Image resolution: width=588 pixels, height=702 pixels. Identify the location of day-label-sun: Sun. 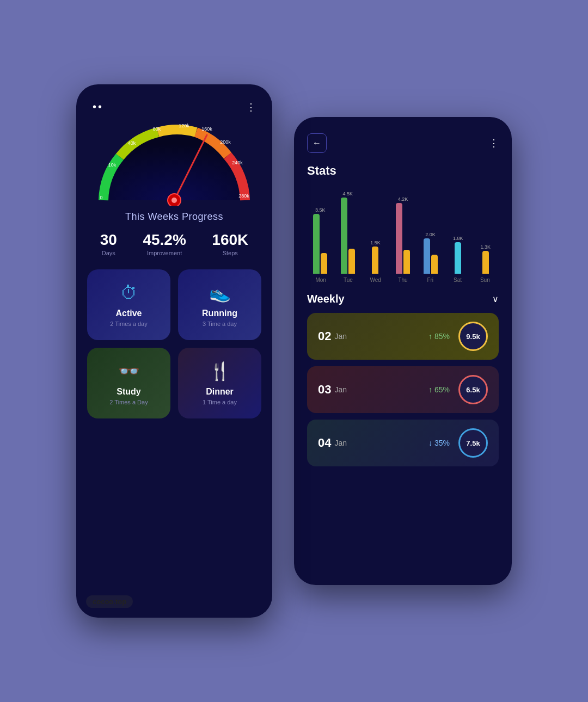
(485, 280).